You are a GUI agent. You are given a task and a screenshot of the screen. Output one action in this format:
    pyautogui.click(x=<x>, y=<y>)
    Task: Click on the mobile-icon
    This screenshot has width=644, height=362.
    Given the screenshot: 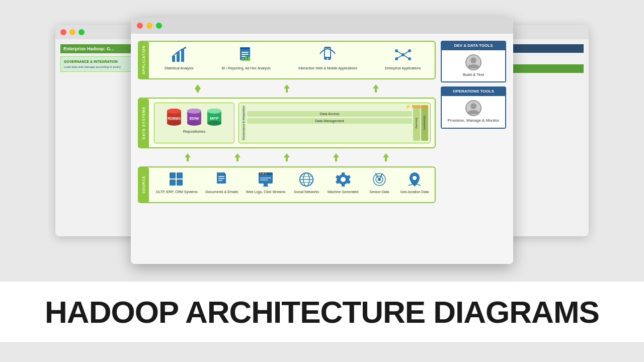 What is the action you would take?
    pyautogui.click(x=328, y=55)
    